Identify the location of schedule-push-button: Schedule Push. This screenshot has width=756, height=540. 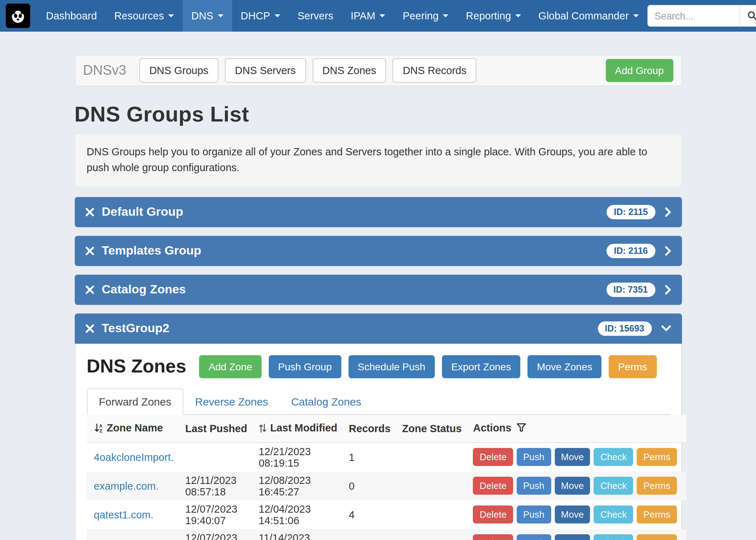
(391, 366).